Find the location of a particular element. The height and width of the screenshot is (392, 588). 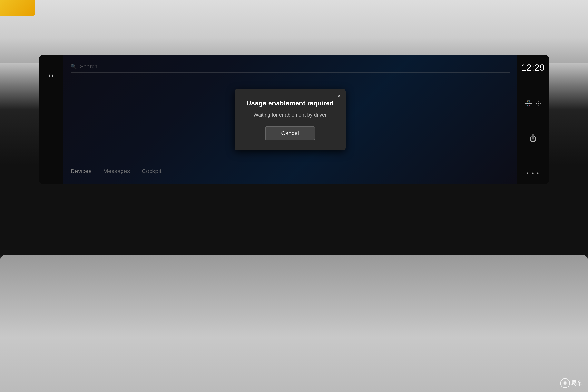

time-display: 12:29 is located at coordinates (533, 68).